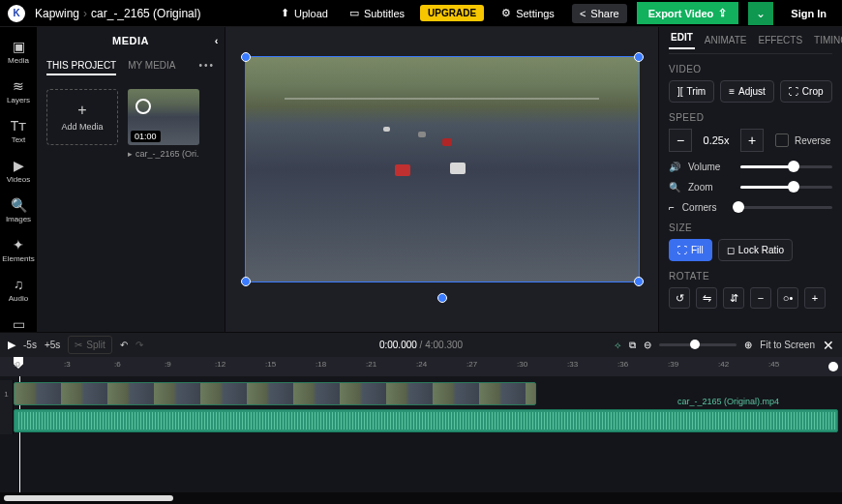  What do you see at coordinates (639, 282) in the screenshot?
I see `resize-handle-br` at bounding box center [639, 282].